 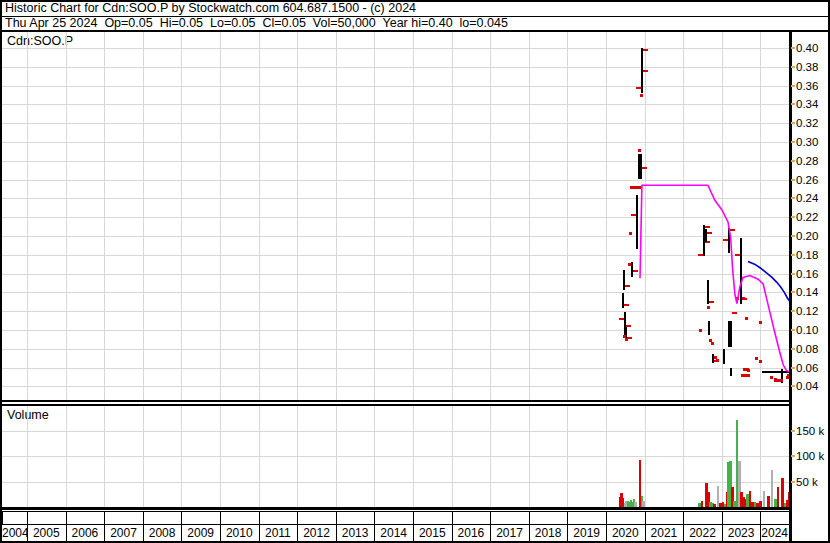 I want to click on price-tick-label: 0.14, so click(x=807, y=292).